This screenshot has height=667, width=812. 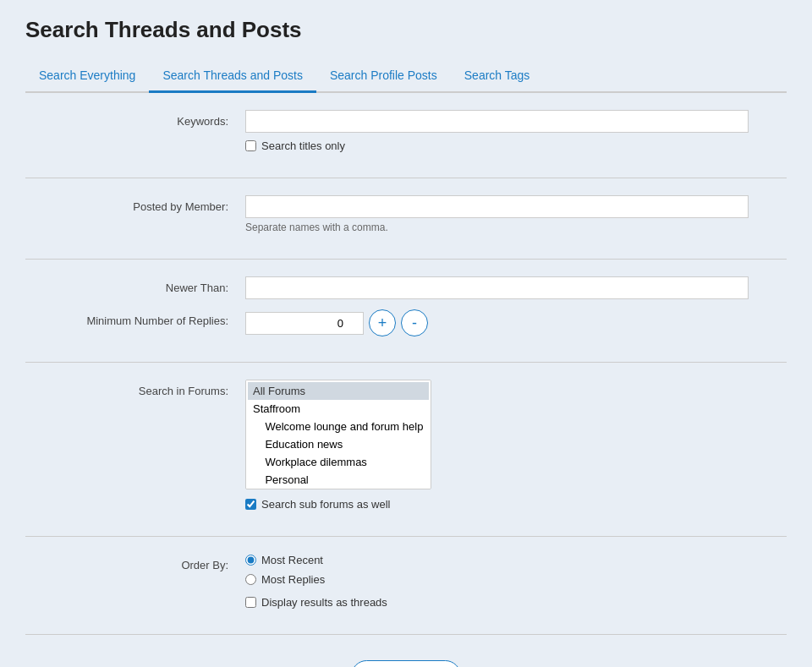 I want to click on most-replies-label: Most Replies, so click(x=293, y=580).